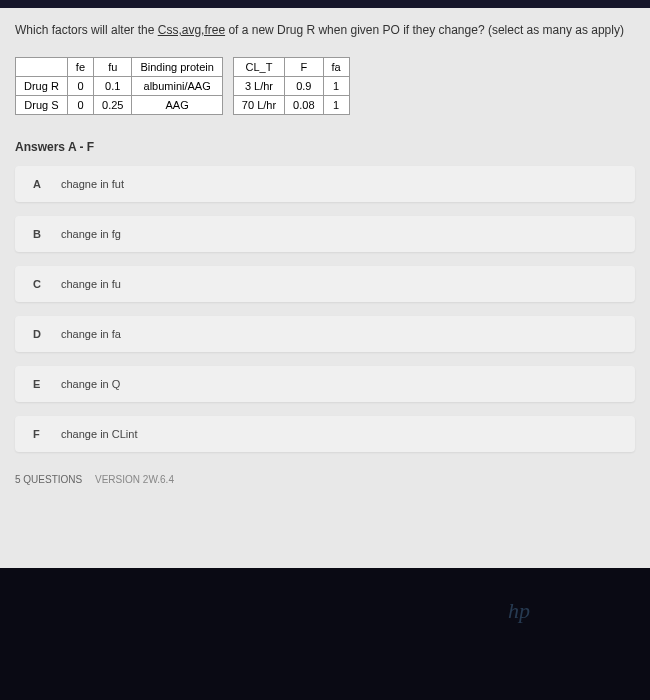 The image size is (650, 700). What do you see at coordinates (134, 480) in the screenshot?
I see `version-label: VERSION 2W.6.4` at bounding box center [134, 480].